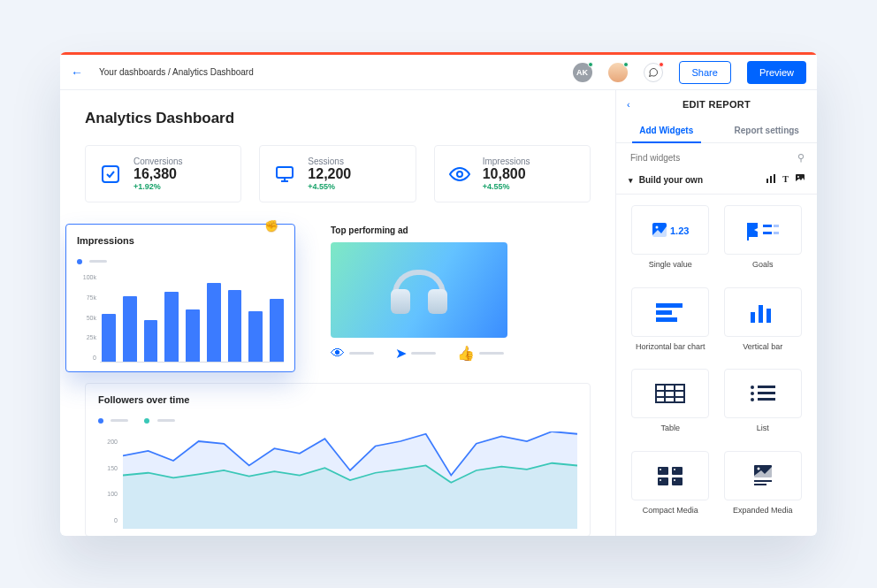  I want to click on impressions-bar-chart: 100k75k50k25k0, so click(180, 318).